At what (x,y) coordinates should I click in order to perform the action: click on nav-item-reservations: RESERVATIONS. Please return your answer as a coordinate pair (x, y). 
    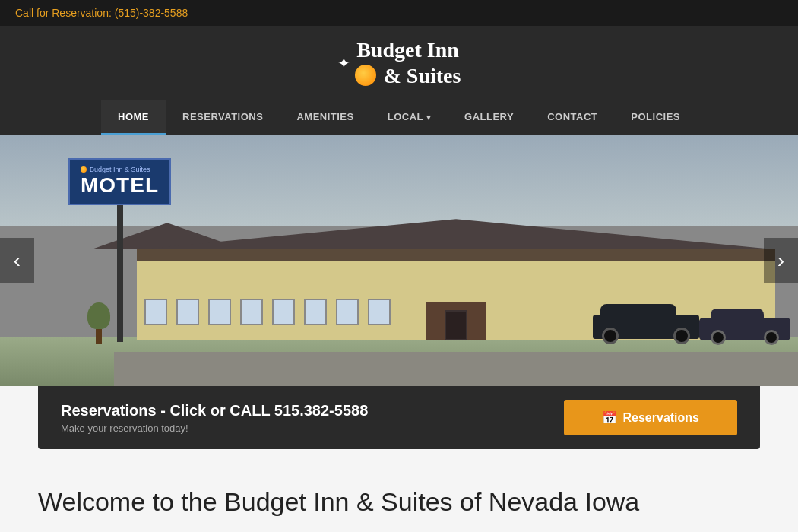
    Looking at the image, I should click on (223, 118).